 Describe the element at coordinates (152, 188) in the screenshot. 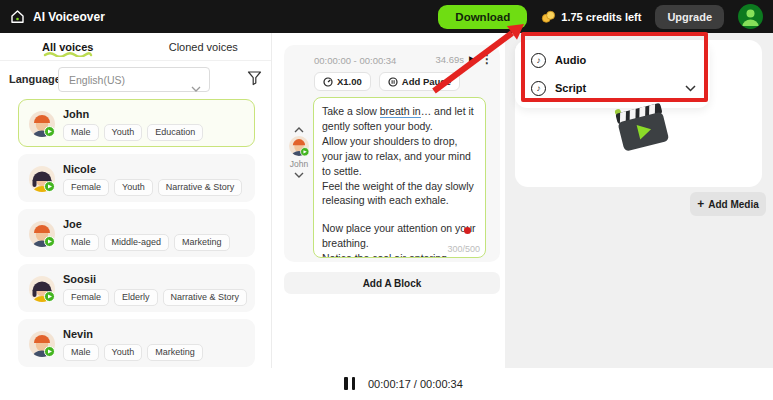

I see `voice-tags: Female Youth Narrative & Story` at that location.